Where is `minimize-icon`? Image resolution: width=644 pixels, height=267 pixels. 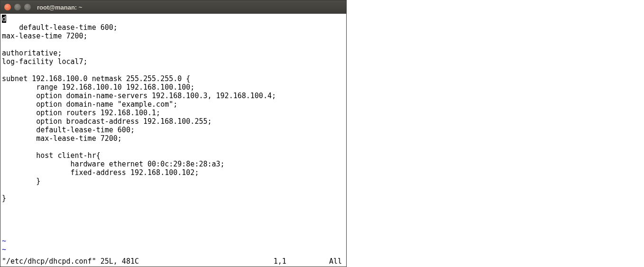 minimize-icon is located at coordinates (18, 7).